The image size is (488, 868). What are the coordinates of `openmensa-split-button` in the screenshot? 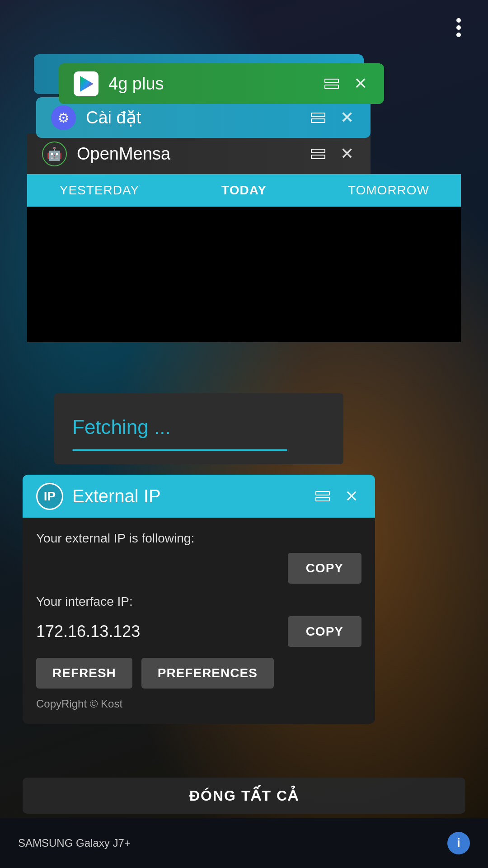 It's located at (318, 154).